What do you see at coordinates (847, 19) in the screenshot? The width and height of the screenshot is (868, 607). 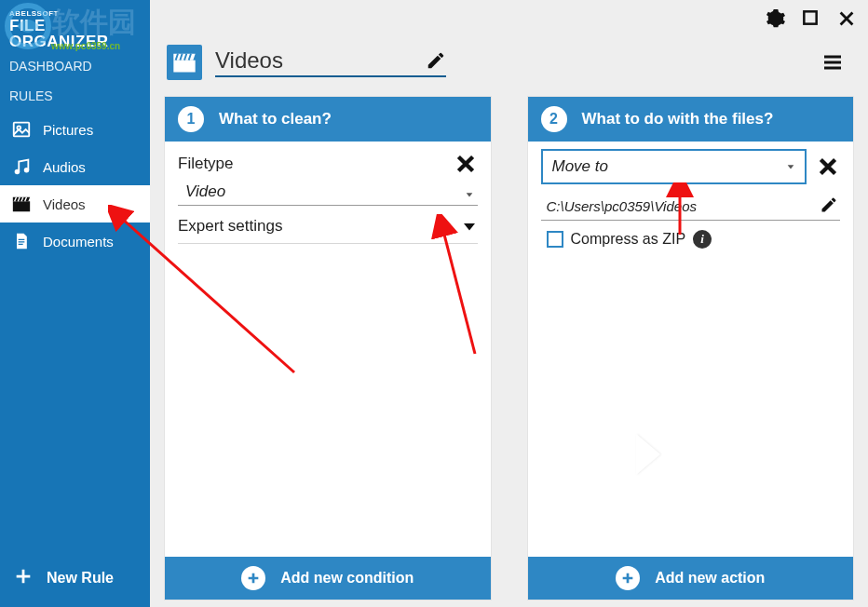 I see `close-button` at bounding box center [847, 19].